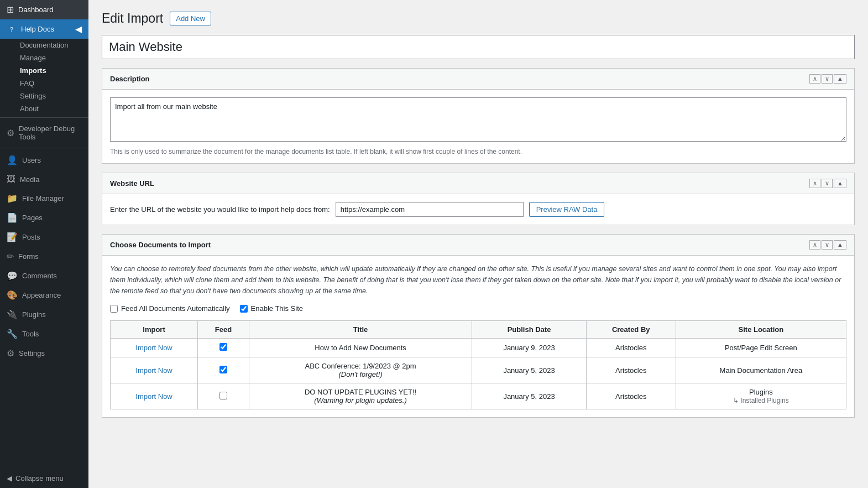 The height and width of the screenshot is (488, 868). Describe the element at coordinates (223, 330) in the screenshot. I see `col-feed: Feed` at that location.